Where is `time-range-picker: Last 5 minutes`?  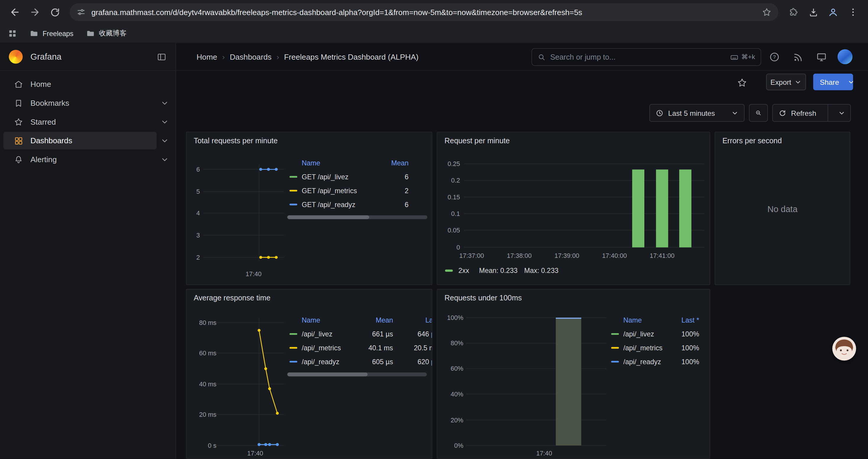
time-range-picker: Last 5 minutes is located at coordinates (697, 113).